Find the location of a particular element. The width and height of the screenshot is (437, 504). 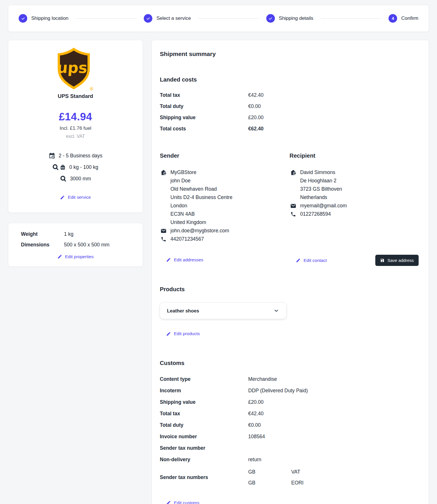

recipient-name-line: David Simmons is located at coordinates (354, 172).